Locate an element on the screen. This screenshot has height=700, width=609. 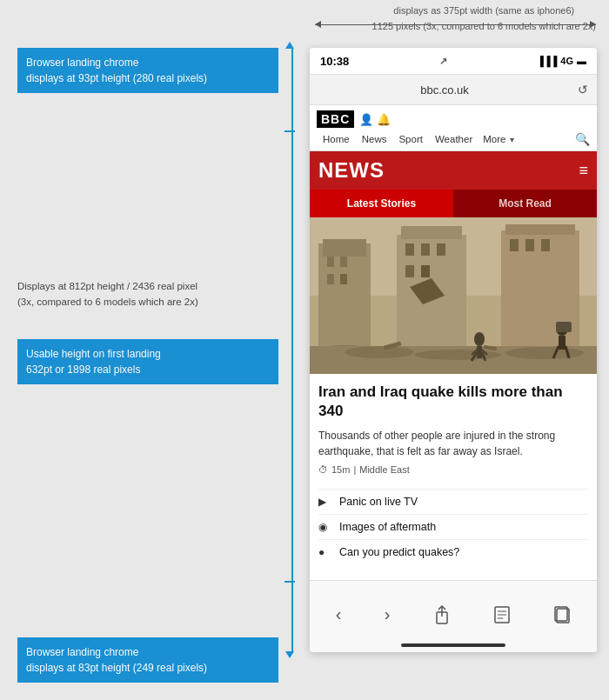
network-type: 4G is located at coordinates (567, 61).